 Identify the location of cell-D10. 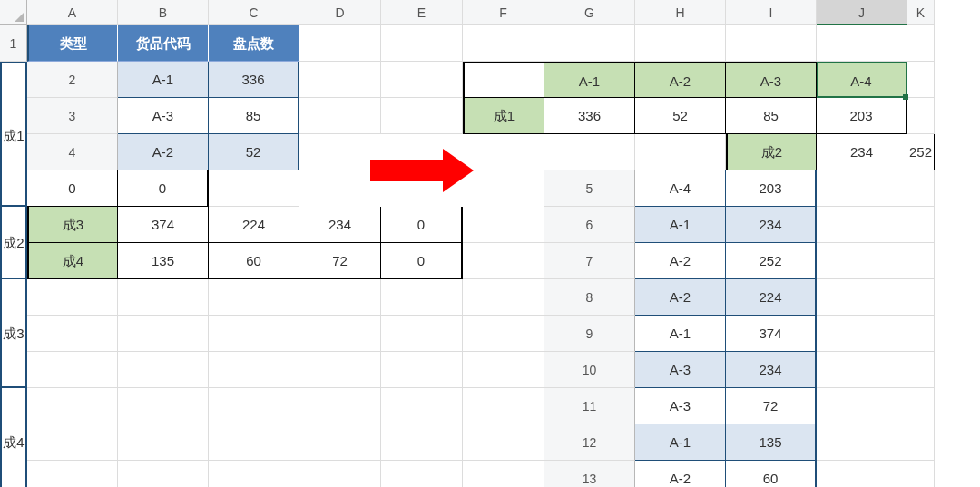
(862, 370).